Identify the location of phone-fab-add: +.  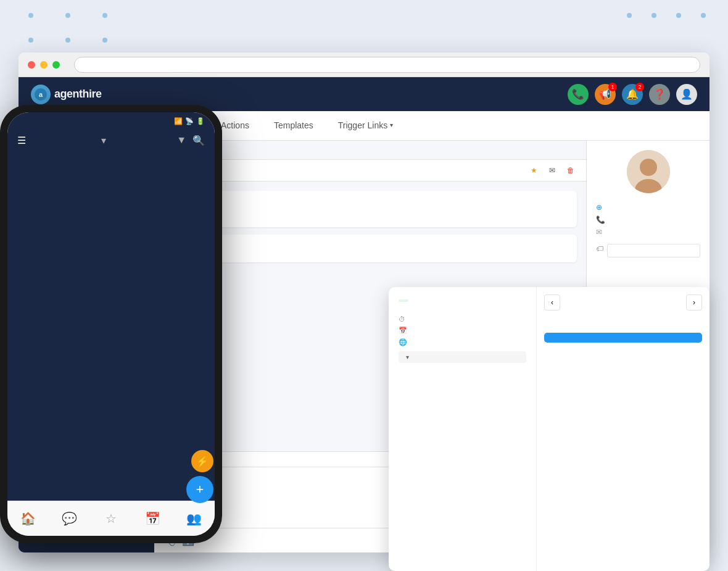
(200, 490).